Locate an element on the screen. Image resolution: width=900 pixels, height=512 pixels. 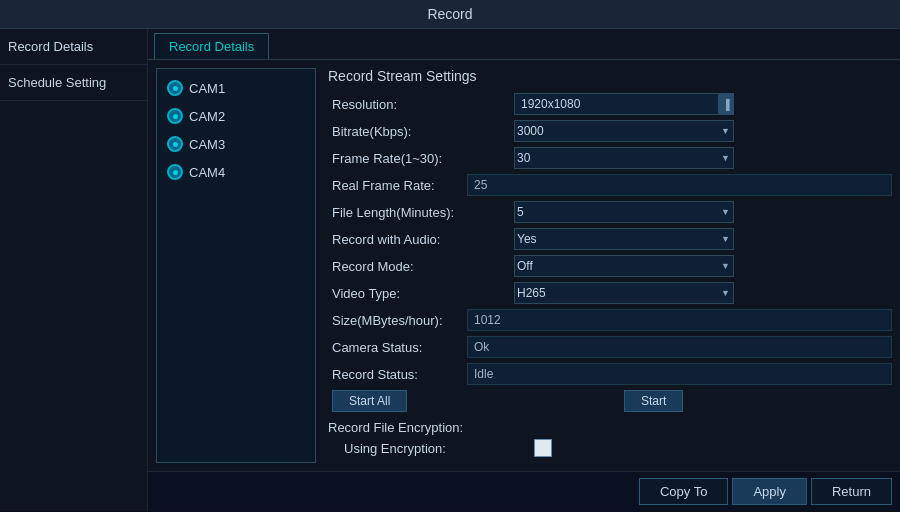
cam4-item: CAM4 is located at coordinates (236, 172).